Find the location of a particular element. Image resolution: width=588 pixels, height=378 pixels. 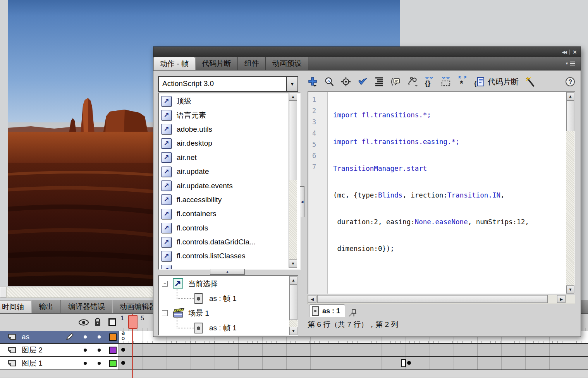

list-item: ↗语言元素 is located at coordinates (230, 115).